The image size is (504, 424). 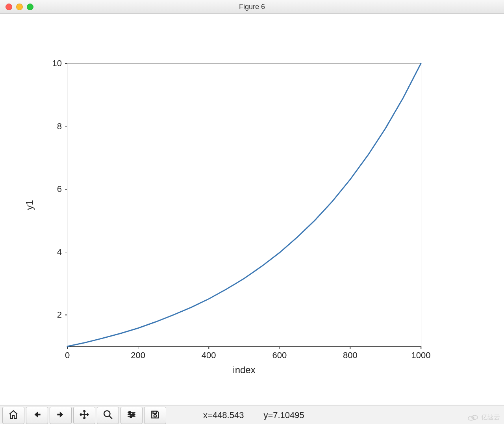 I want to click on home-button, so click(x=13, y=415).